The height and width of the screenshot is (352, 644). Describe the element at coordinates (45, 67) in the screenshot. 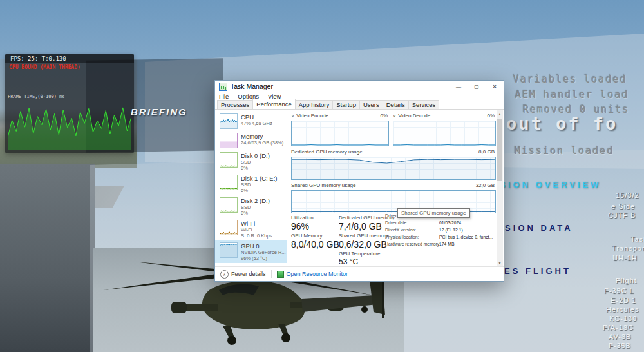

I see `cpu-bound-warning: CPU BOUND (MAIN THREAD)` at that location.